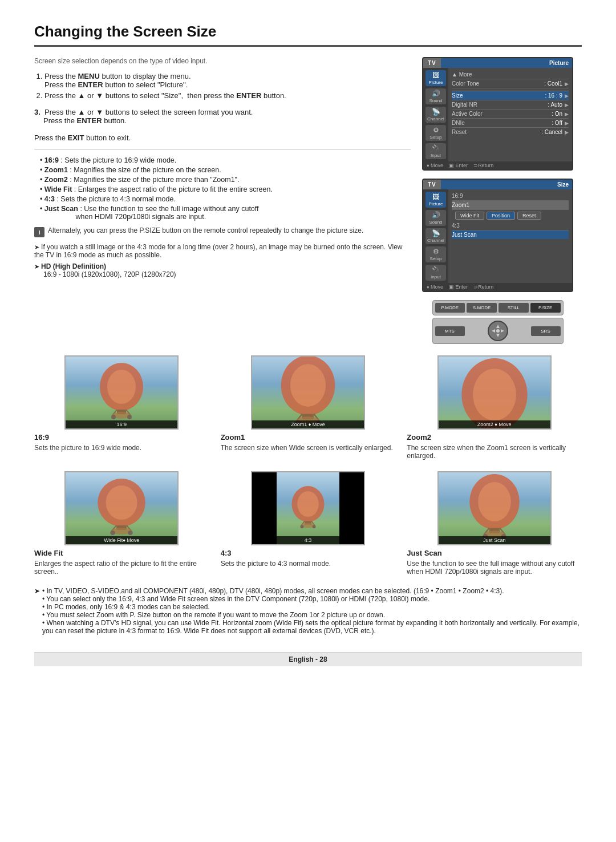 The height and width of the screenshot is (842, 616). Describe the element at coordinates (85, 121) in the screenshot. I see `step-3-enter: Press the ENTER button.` at that location.